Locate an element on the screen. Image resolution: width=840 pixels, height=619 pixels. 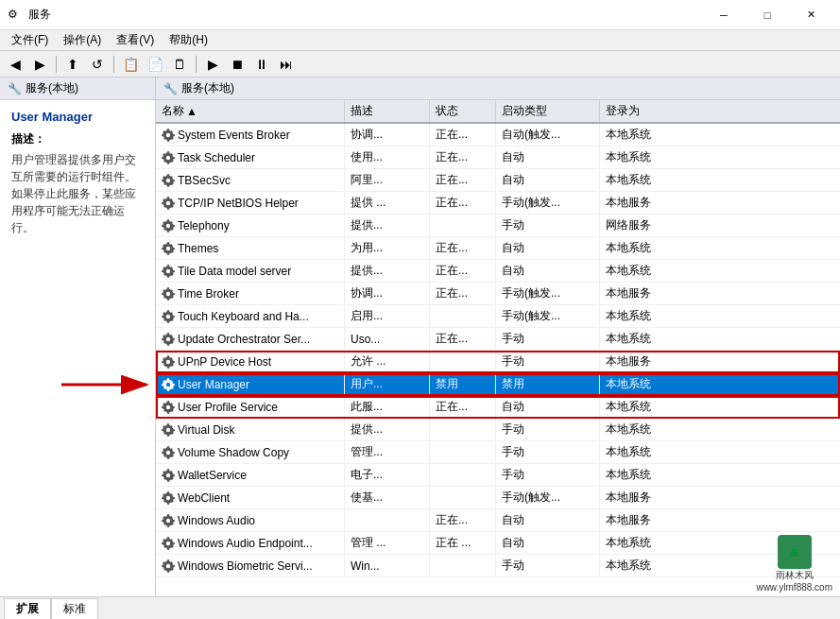
title-controls: ─ □ ✕ is located at coordinates (767, 15).